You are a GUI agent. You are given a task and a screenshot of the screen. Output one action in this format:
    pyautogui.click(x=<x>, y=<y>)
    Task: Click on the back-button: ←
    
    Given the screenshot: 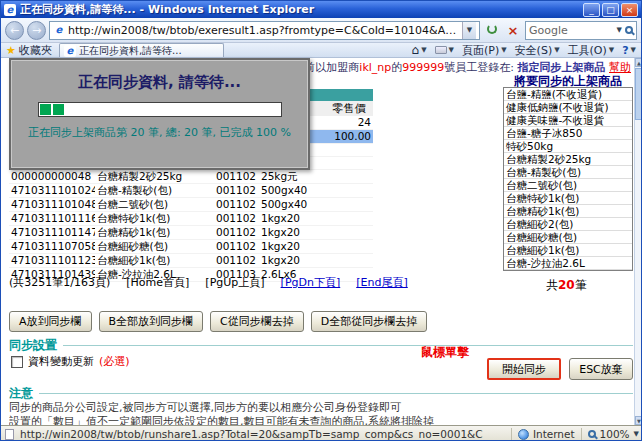 What is the action you would take?
    pyautogui.click(x=14, y=30)
    